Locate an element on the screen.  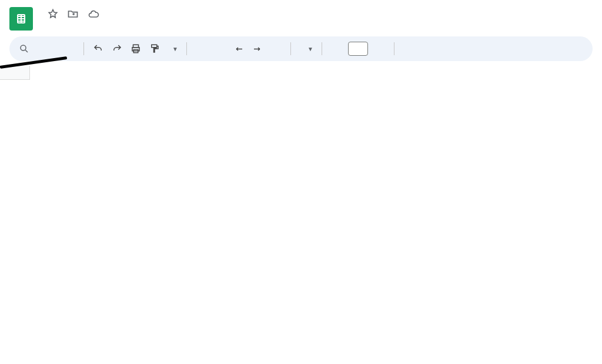
print-button is located at coordinates (136, 49).